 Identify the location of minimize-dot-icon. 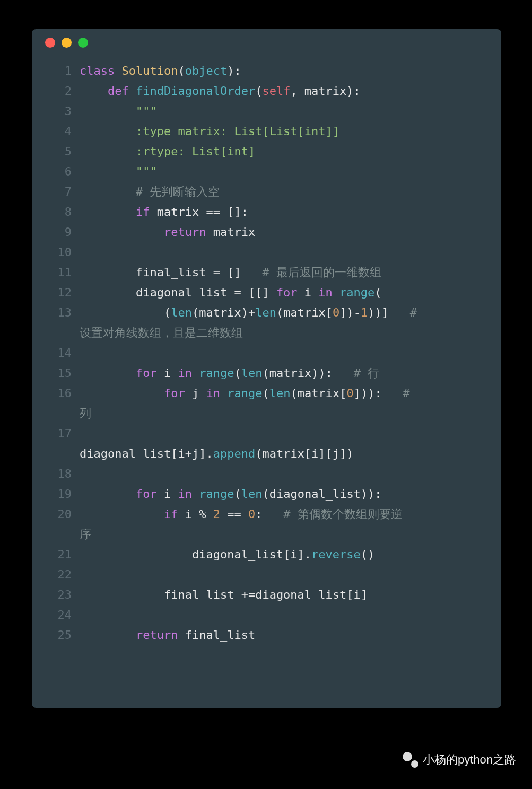
(67, 42).